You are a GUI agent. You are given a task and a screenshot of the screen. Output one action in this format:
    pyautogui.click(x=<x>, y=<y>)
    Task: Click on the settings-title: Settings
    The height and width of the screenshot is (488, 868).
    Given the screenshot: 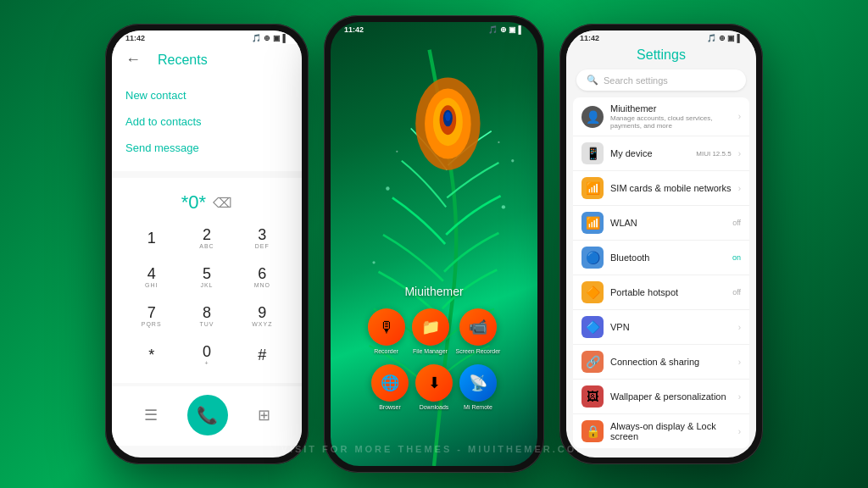 What is the action you would take?
    pyautogui.click(x=661, y=54)
    